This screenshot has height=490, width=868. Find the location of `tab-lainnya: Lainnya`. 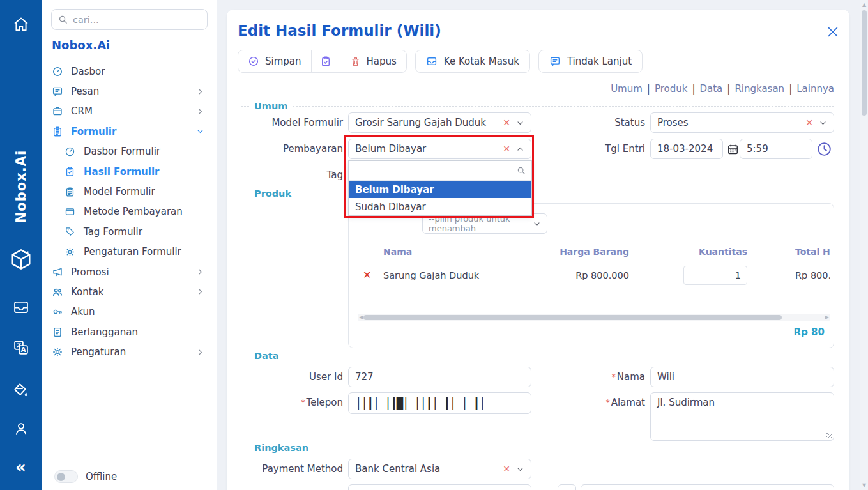

tab-lainnya: Lainnya is located at coordinates (815, 89).